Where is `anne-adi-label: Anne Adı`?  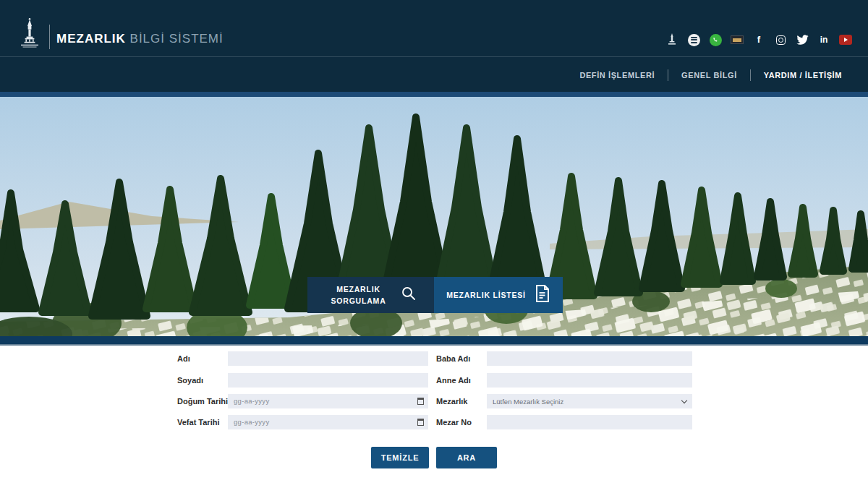
anne-adi-label: Anne Adı is located at coordinates (454, 380).